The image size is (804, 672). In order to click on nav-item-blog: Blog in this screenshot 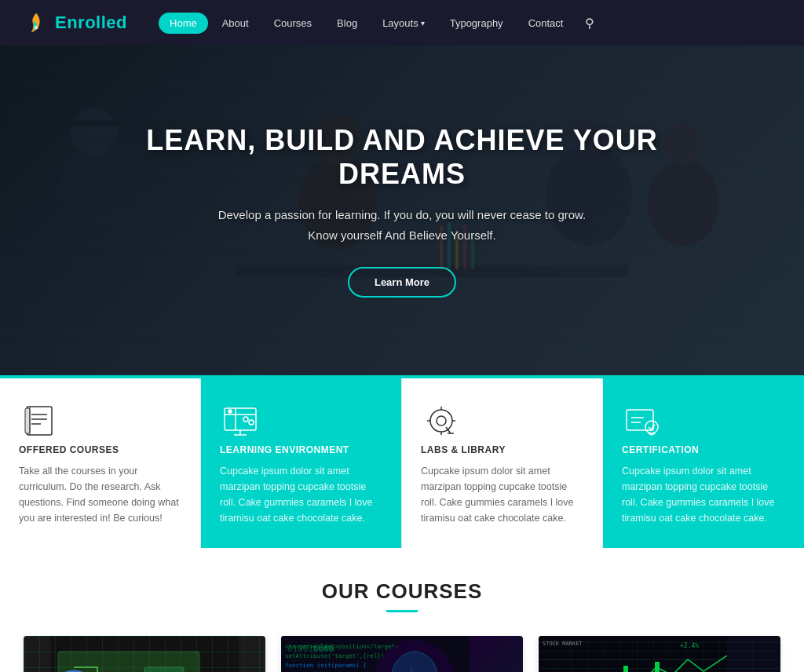, I will do `click(347, 24)`.